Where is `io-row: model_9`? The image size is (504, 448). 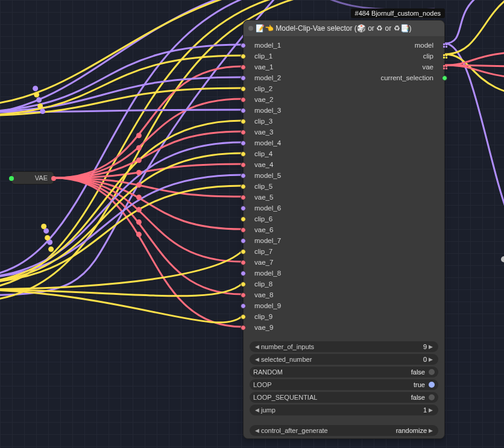 io-row: model_9 is located at coordinates (344, 306).